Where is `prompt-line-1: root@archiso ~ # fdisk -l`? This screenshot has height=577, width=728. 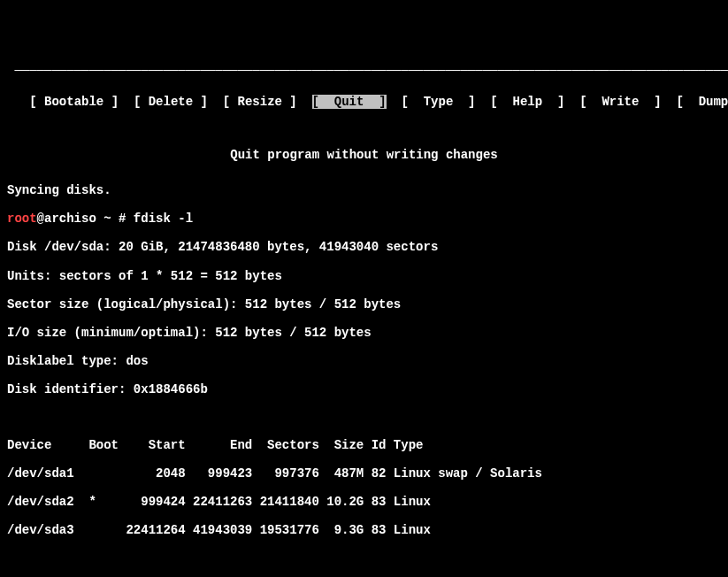
prompt-line-1: root@archiso ~ # fdisk -l is located at coordinates (364, 219).